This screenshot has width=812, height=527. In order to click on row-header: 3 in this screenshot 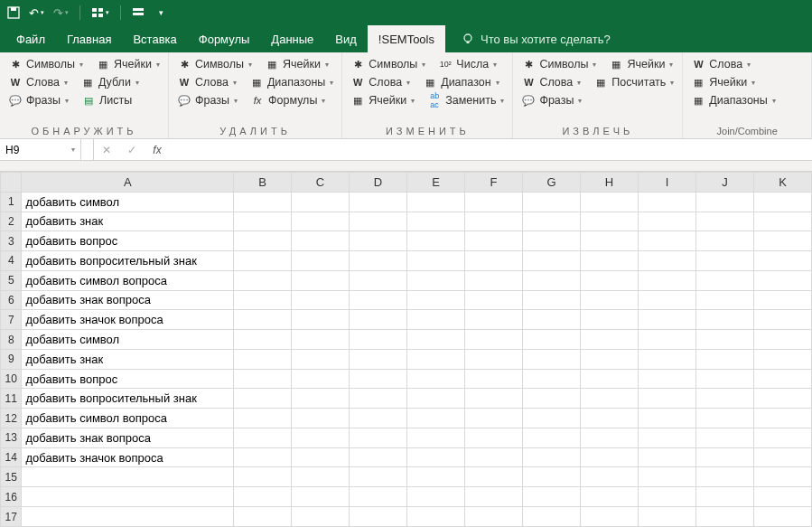, I will do `click(11, 241)`.